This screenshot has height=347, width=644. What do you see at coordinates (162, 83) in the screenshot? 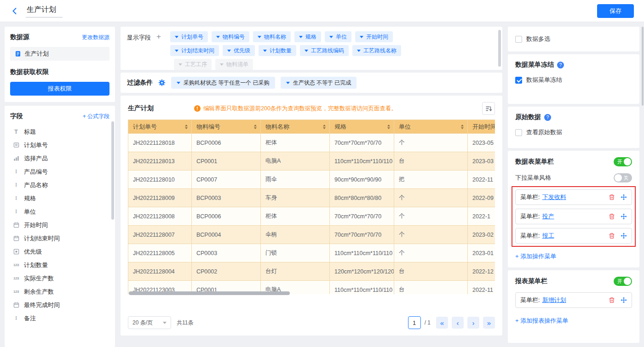
I see `gear-icon` at bounding box center [162, 83].